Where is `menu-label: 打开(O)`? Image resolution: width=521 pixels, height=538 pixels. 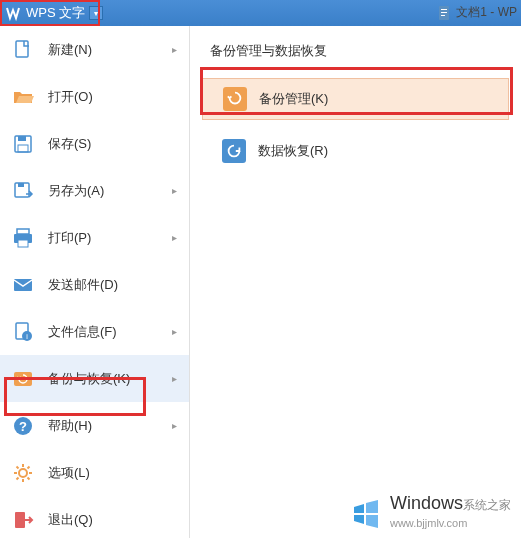 menu-label: 打开(O) is located at coordinates (112, 97).